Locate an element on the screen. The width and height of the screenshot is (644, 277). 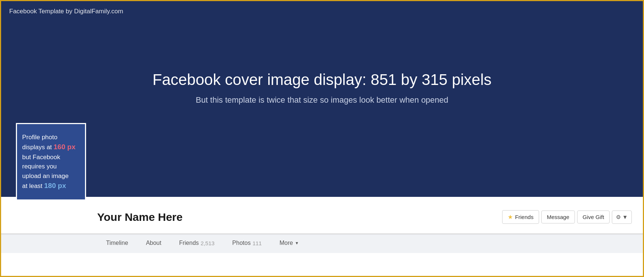
watermark: Facebook Template by DigitalFamily.com is located at coordinates (66, 11).